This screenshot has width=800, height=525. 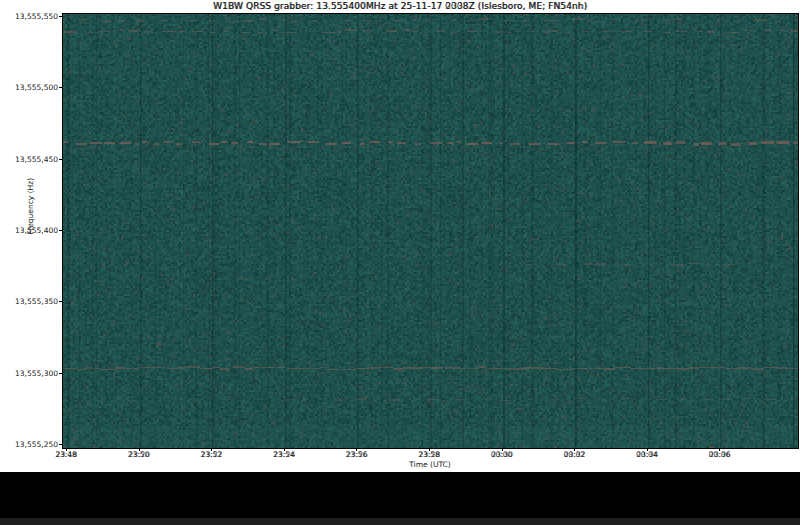 I want to click on y-tick-label: 13,555,300, so click(x=36, y=372).